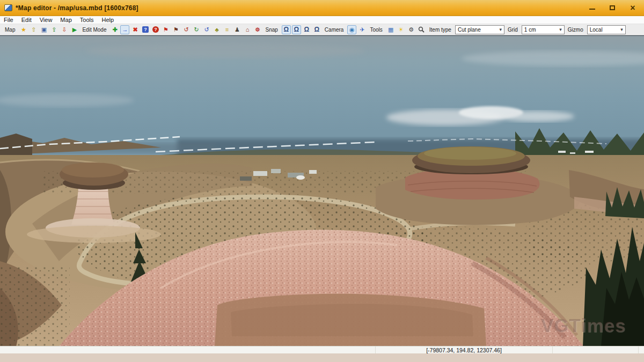  Describe the element at coordinates (64, 30) in the screenshot. I see `export-button: ⇩` at that location.